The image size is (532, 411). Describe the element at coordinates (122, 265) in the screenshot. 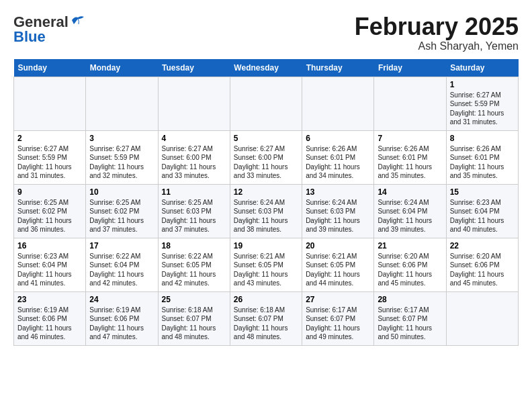

I see `calendar-cell: 17Sunrise: 6:22 AM Sunset: 6:04 PM Dayli…` at that location.